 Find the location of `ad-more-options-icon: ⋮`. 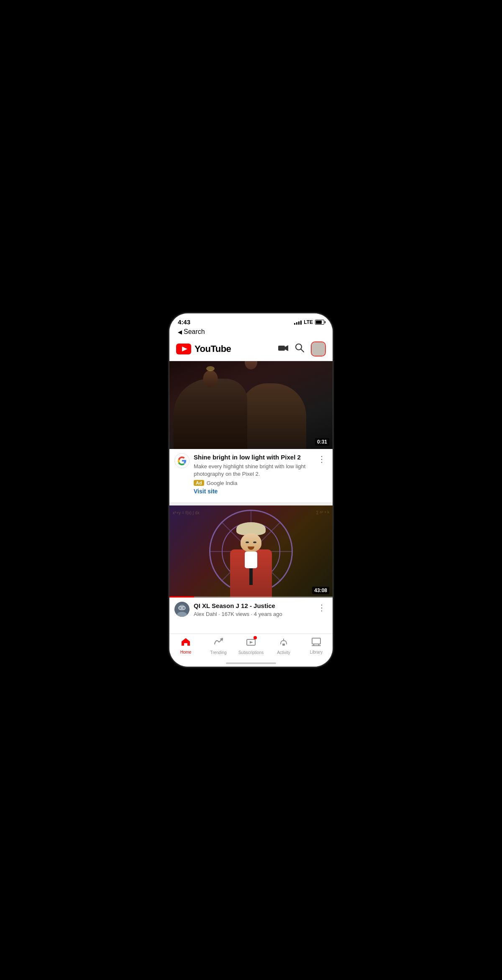

ad-more-options-icon: ⋮ is located at coordinates (322, 459).